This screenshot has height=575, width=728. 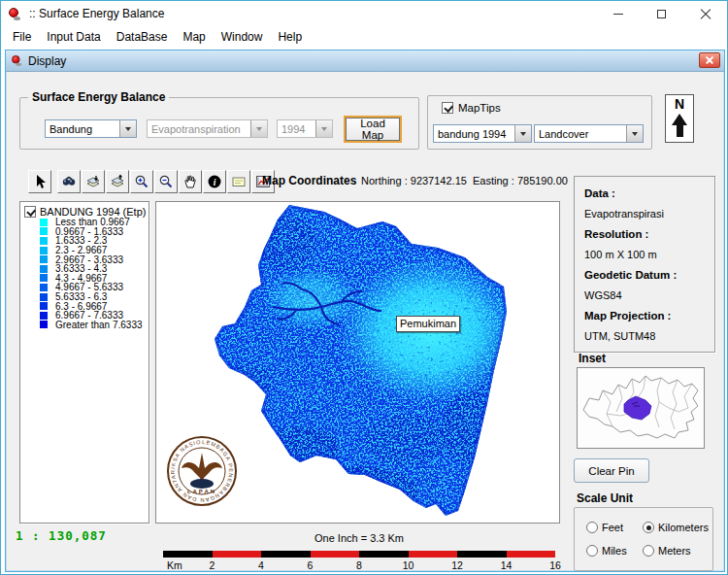 What do you see at coordinates (683, 527) in the screenshot?
I see `radio-label: Kilometers` at bounding box center [683, 527].